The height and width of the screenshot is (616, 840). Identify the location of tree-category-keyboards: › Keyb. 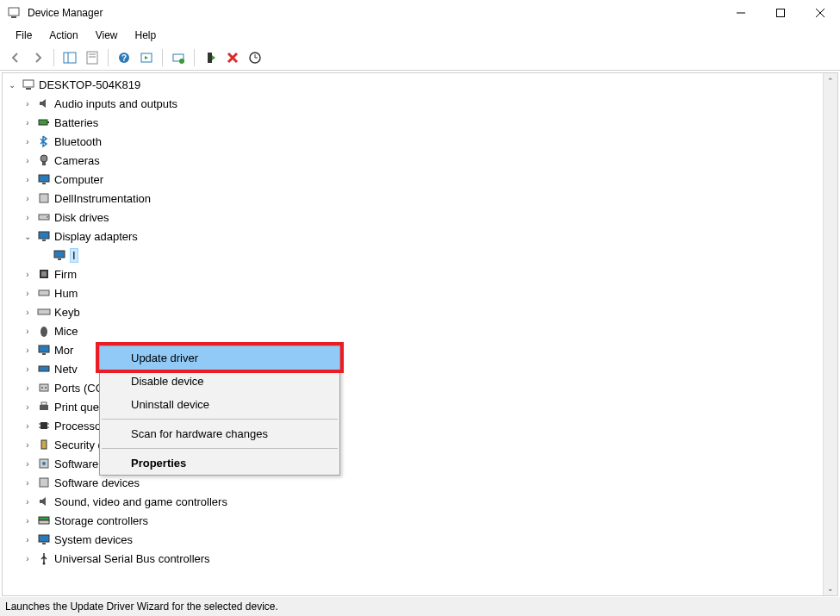
(420, 312).